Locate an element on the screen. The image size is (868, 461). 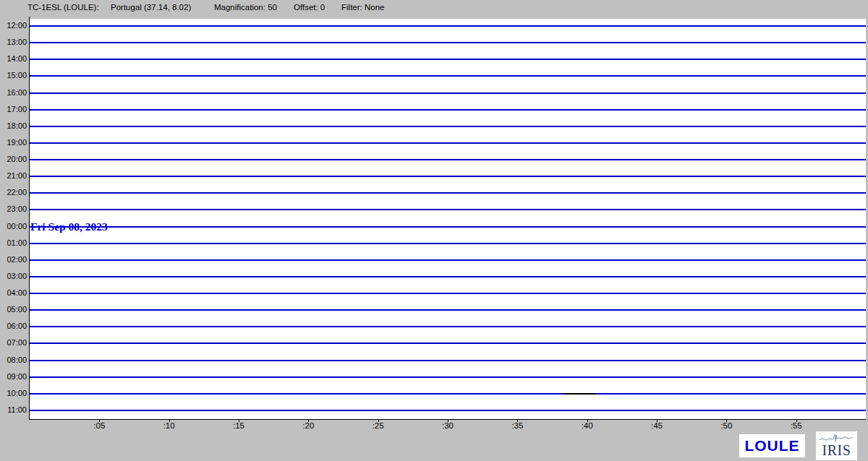
hour-label: 17:00 is located at coordinates (13, 109).